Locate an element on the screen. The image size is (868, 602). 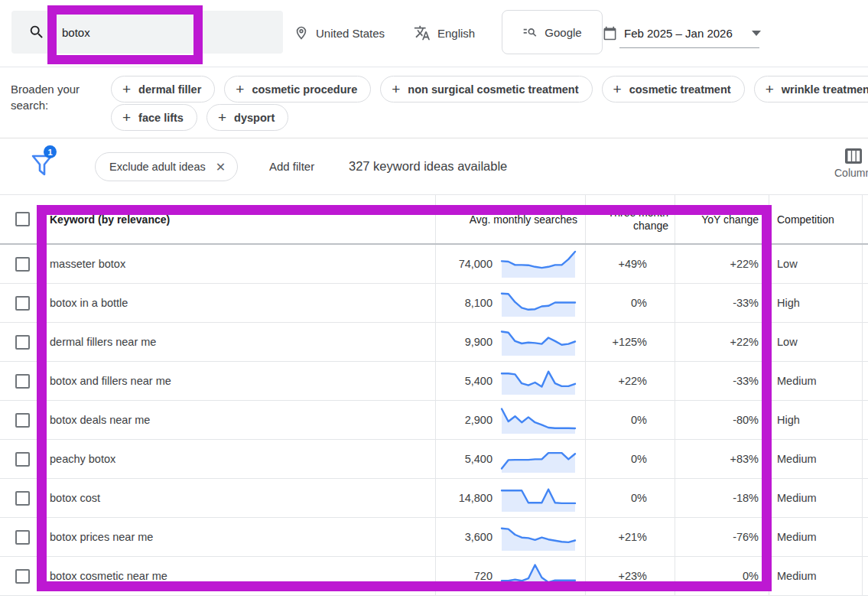
columns-button: Columns is located at coordinates (851, 164).